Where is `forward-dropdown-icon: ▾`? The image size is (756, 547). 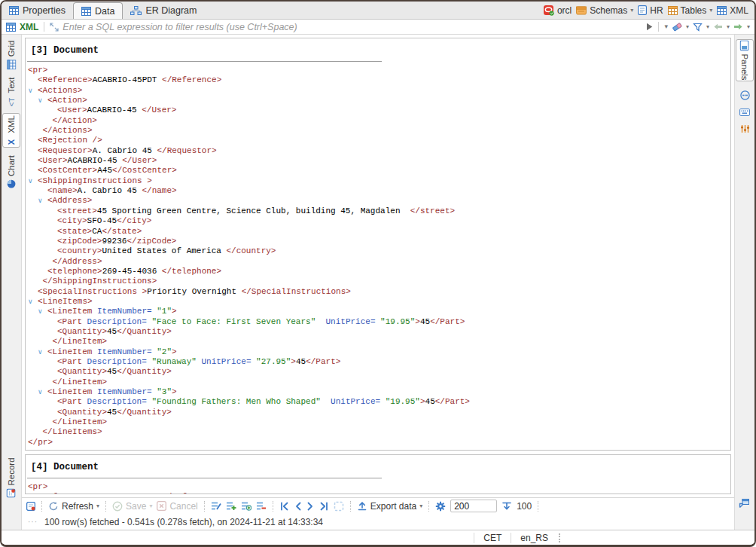 forward-dropdown-icon: ▾ is located at coordinates (748, 27).